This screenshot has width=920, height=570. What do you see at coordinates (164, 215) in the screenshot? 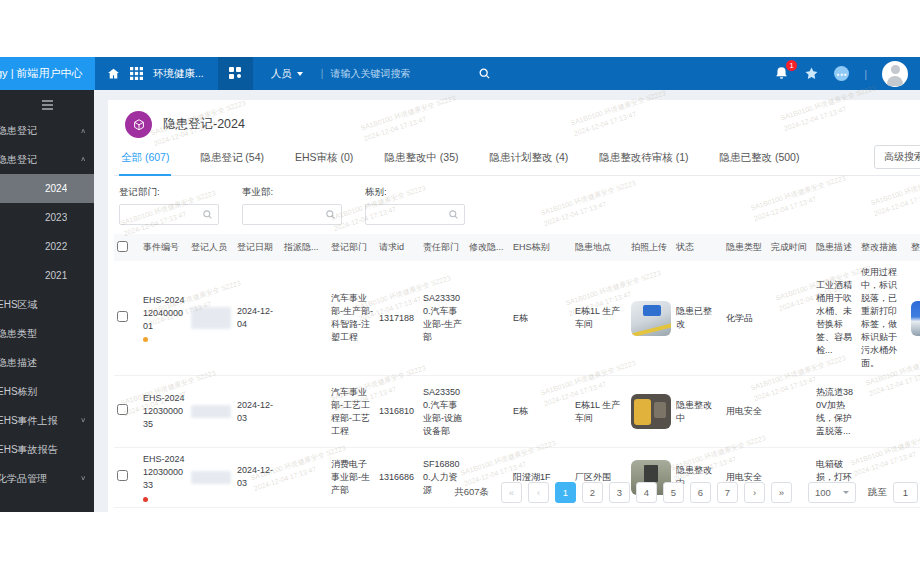
I see `filter-reg-dept-input` at bounding box center [164, 215].